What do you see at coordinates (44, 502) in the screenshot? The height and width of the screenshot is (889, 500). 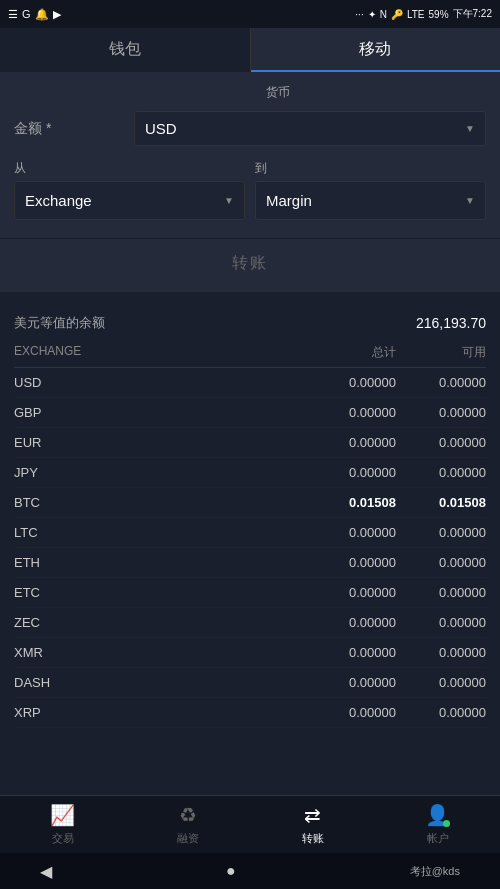 I see `row-currency-label: BTC` at bounding box center [44, 502].